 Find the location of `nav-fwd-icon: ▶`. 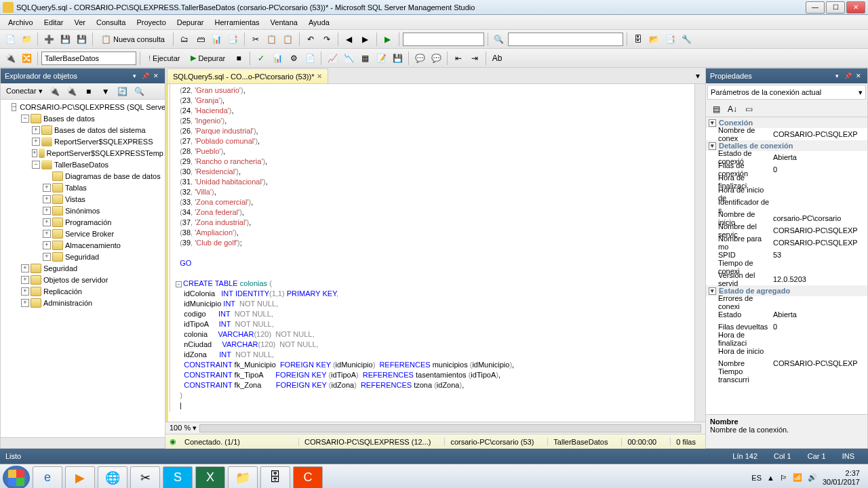

nav-fwd-icon: ▶ is located at coordinates (366, 39).